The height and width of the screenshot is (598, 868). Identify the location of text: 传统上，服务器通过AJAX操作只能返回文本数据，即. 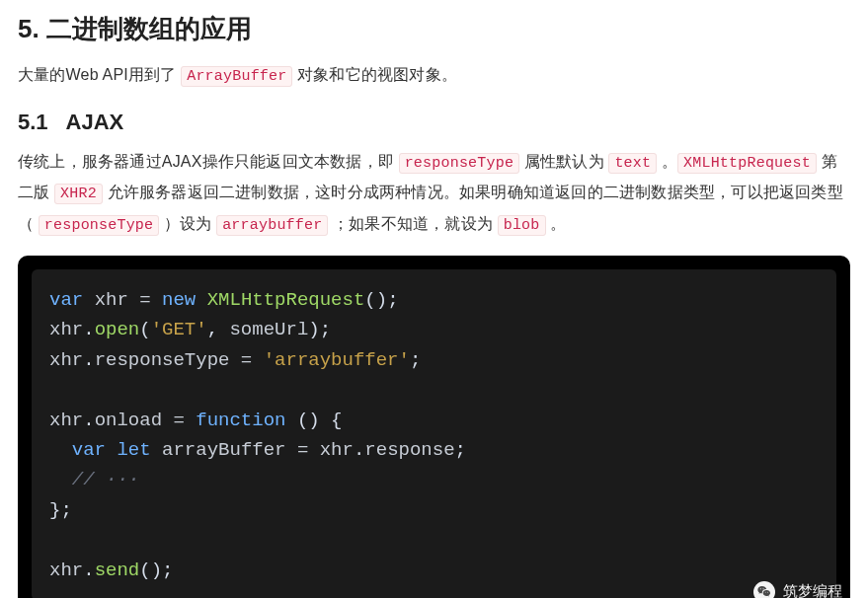
(208, 162).